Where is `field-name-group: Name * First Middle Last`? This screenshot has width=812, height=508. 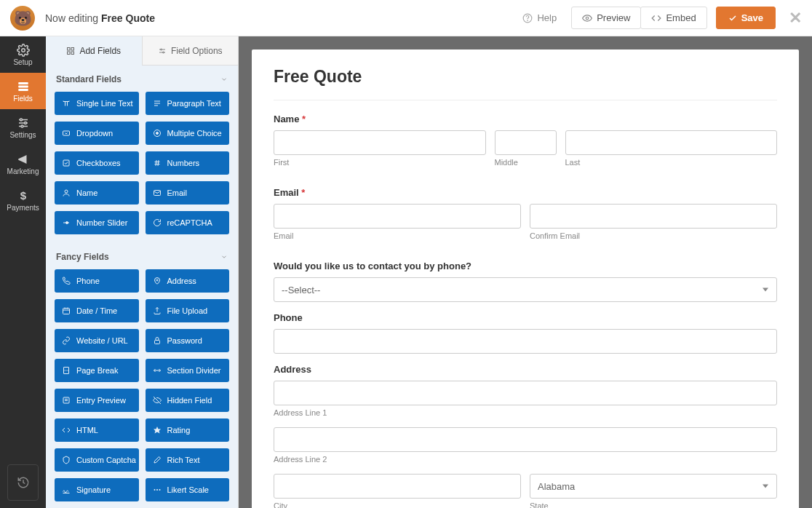
field-name-group: Name * First Middle Last is located at coordinates (525, 146).